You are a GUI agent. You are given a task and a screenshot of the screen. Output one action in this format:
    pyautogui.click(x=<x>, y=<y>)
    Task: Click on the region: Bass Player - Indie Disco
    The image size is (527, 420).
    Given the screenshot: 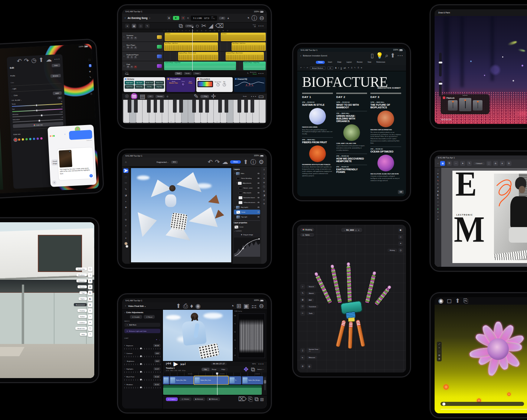 What is the action you would take?
    pyautogui.click(x=249, y=47)
    